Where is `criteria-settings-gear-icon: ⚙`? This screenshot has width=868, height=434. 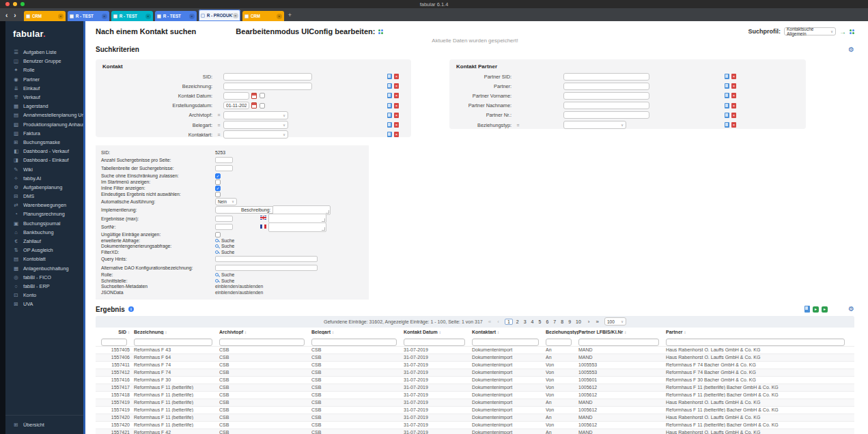
criteria-settings-gear-icon: ⚙ is located at coordinates (851, 50).